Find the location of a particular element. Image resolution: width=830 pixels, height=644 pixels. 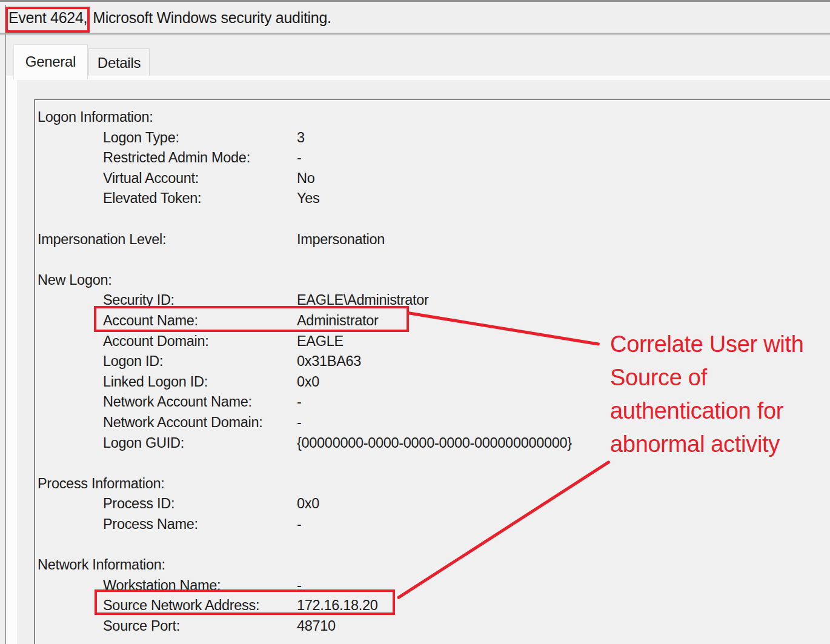

field-label: Source Port: is located at coordinates (142, 626).